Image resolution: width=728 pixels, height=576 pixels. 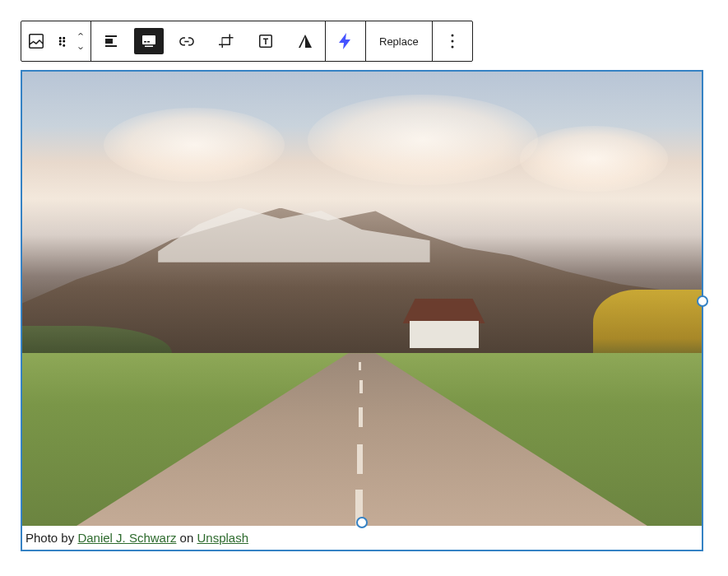 I want to click on caption-middle: on, so click(x=186, y=538).